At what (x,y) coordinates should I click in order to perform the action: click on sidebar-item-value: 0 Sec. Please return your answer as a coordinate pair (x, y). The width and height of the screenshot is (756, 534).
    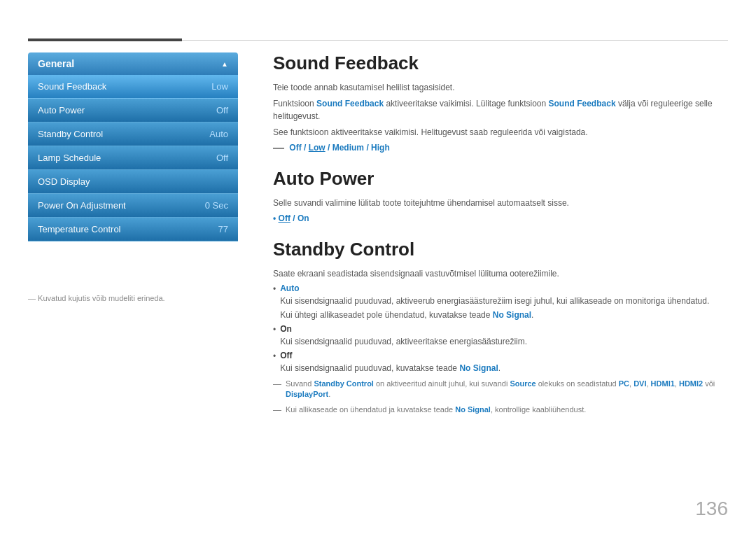
    Looking at the image, I should click on (217, 206).